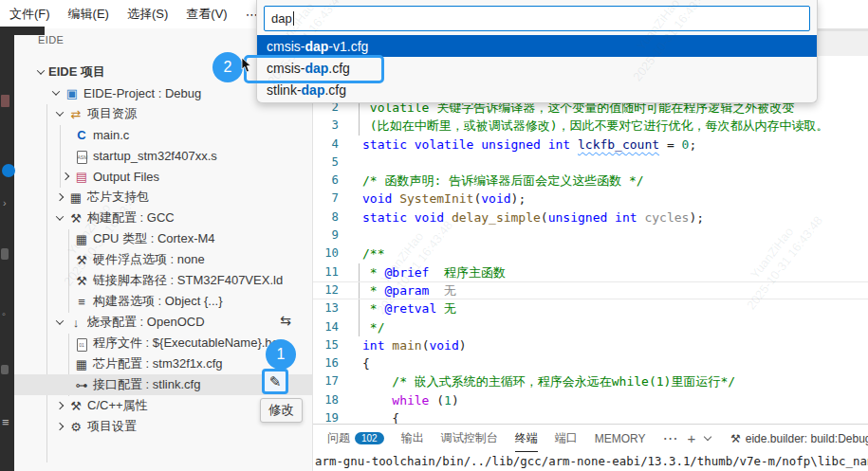 The height and width of the screenshot is (471, 868). I want to click on panel-tab-5: MEMORY, so click(620, 438).